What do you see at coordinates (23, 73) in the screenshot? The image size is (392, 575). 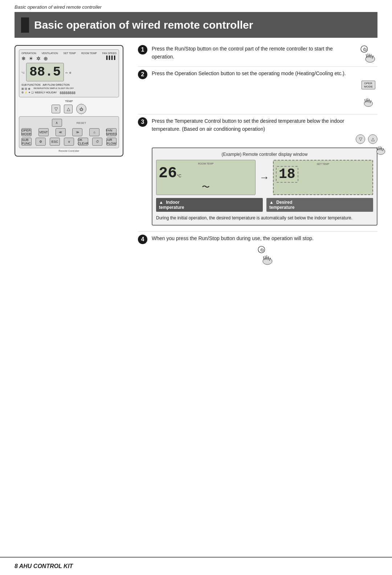 I see `rc-celsius-label: °C` at bounding box center [23, 73].